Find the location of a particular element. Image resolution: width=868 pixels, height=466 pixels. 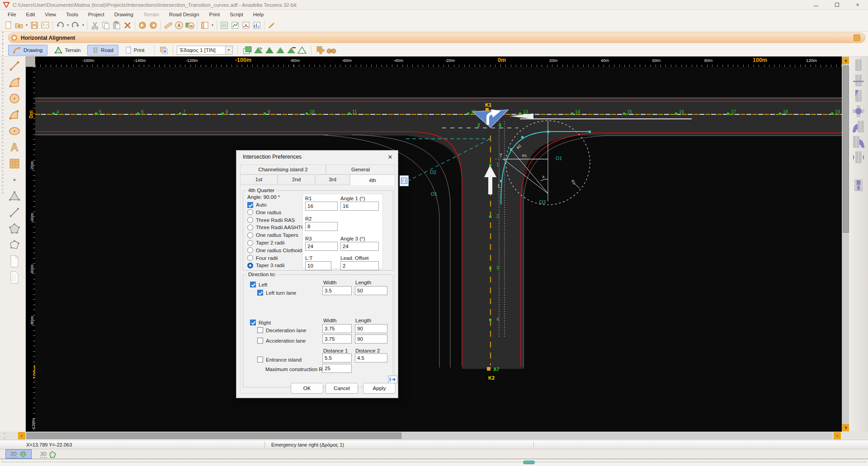

find-a-icon: A is located at coordinates (179, 25).